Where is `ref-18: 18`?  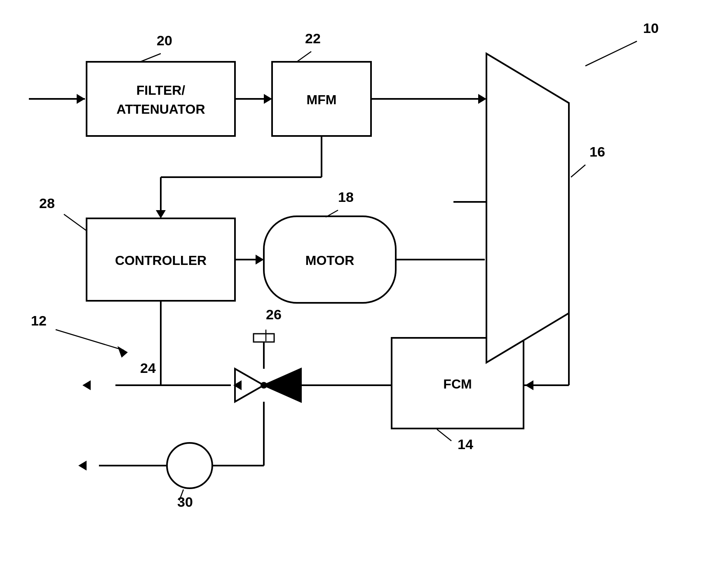 ref-18: 18 is located at coordinates (346, 197).